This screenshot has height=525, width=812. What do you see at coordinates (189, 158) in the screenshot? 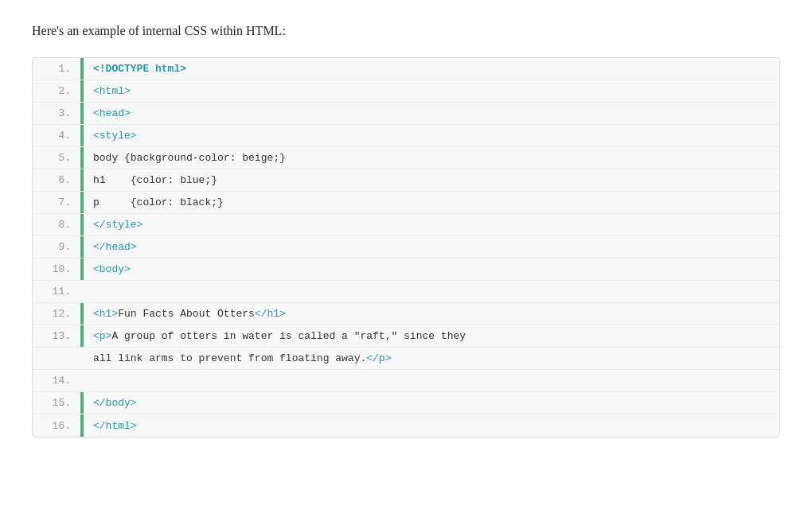
I see `css-body-rule: body {background-color: beige;}` at bounding box center [189, 158].